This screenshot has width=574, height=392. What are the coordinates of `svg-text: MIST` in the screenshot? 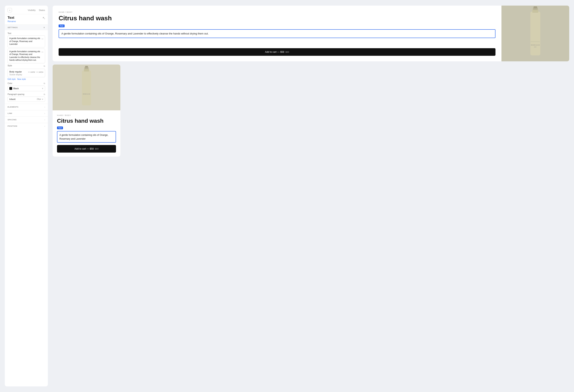 It's located at (535, 47).